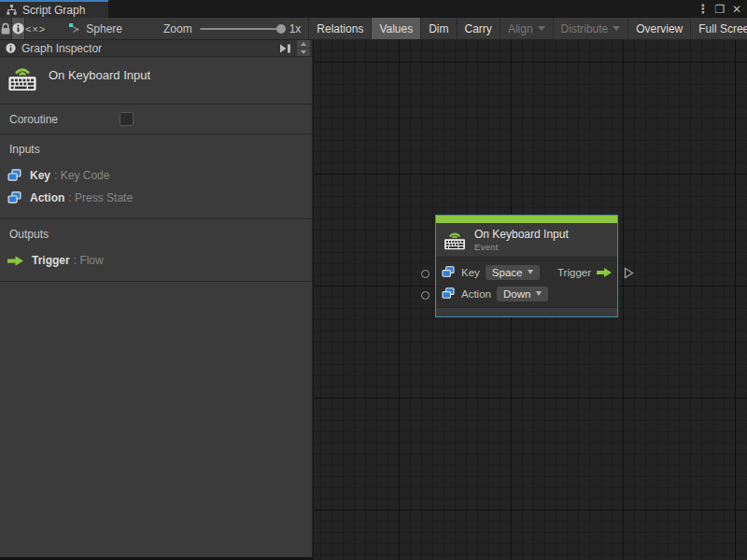 The height and width of the screenshot is (560, 747). I want to click on graph-toolbar: <×> Sphere Zoom 1x Relations Values Dim …, so click(374, 29).